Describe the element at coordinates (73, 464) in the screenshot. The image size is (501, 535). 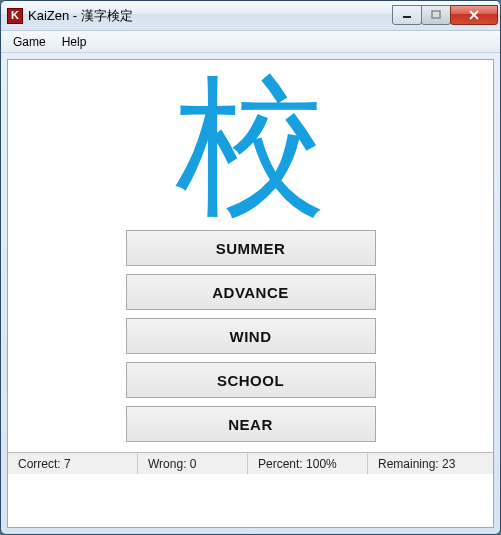
I see `status-correct: Correct: 7` at that location.